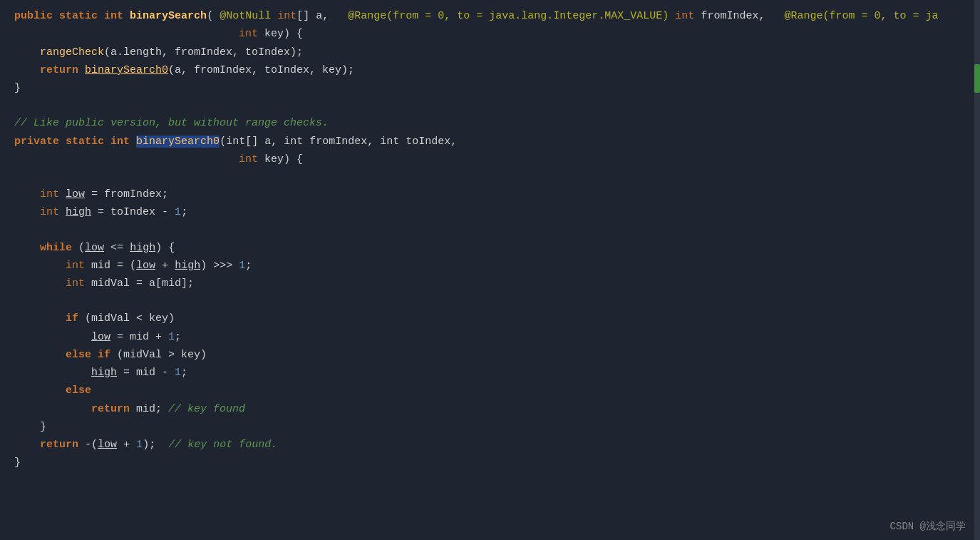 The height and width of the screenshot is (540, 980). What do you see at coordinates (490, 248) in the screenshot?
I see `code-line-14: while (low <= high) {` at bounding box center [490, 248].